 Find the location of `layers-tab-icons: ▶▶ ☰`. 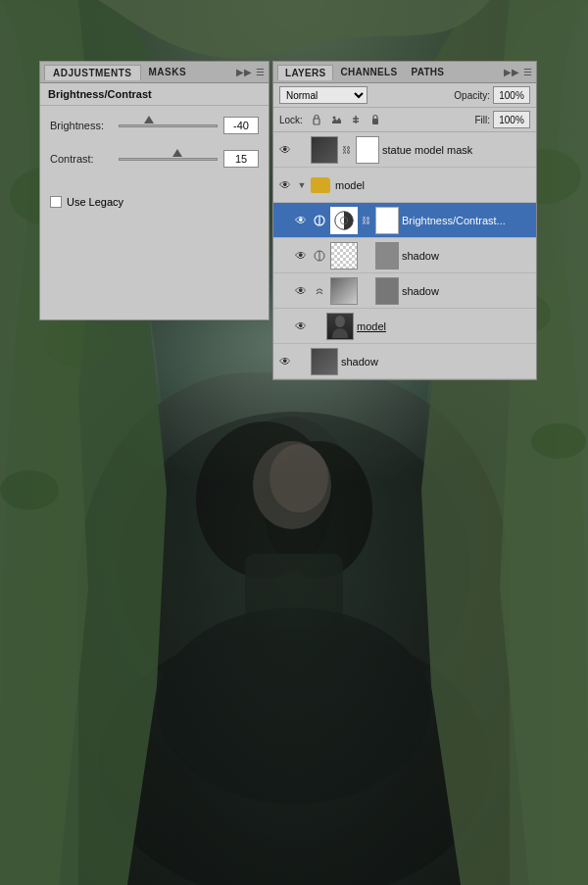

layers-tab-icons: ▶▶ ☰ is located at coordinates (517, 73).